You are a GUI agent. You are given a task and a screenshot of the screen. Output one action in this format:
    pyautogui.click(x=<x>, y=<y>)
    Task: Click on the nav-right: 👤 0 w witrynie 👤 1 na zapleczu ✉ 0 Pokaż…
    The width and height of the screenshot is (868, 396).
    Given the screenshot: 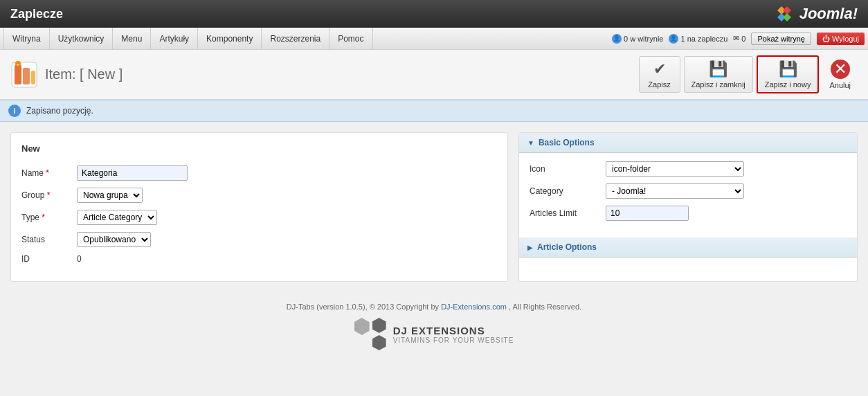 What is the action you would take?
    pyautogui.click(x=738, y=39)
    